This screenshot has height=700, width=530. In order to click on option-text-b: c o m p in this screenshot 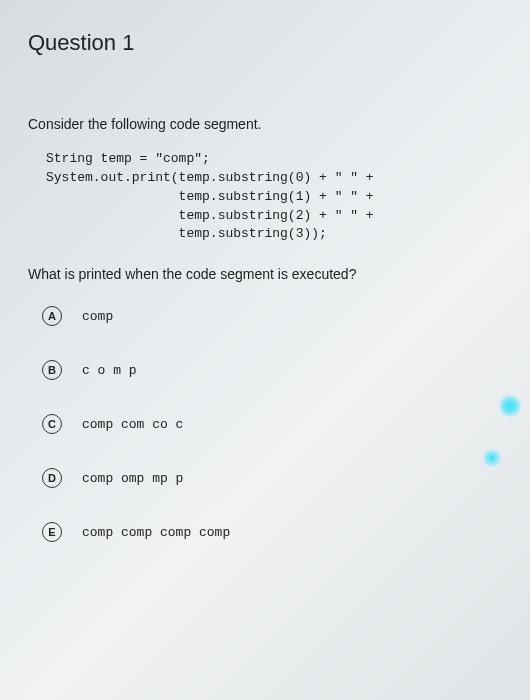, I will do `click(110, 370)`.